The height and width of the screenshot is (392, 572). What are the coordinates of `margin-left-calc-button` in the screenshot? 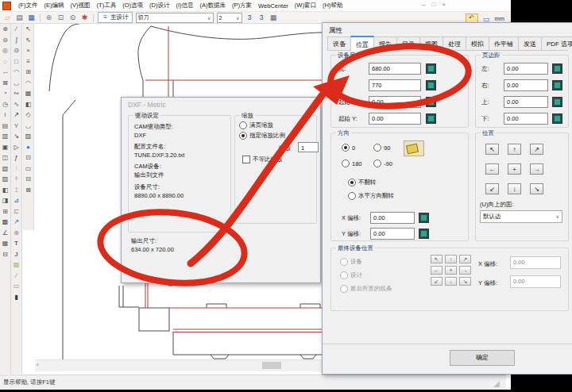 It's located at (558, 68).